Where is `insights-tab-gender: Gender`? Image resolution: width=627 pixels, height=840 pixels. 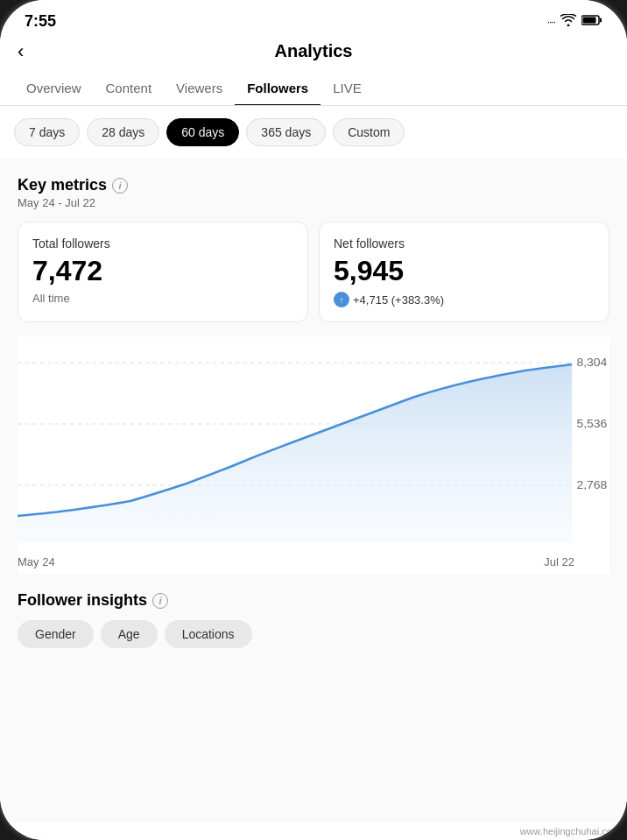
insights-tab-gender: Gender is located at coordinates (56, 634).